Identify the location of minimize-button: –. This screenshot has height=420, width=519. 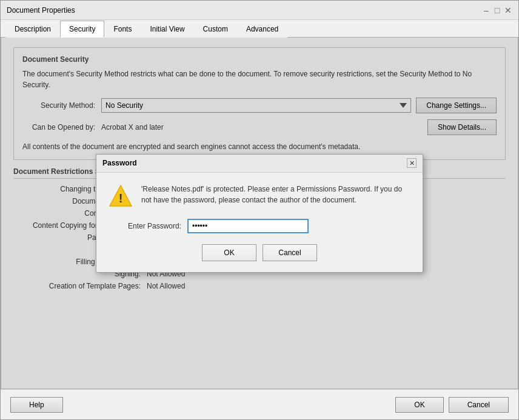
(486, 10).